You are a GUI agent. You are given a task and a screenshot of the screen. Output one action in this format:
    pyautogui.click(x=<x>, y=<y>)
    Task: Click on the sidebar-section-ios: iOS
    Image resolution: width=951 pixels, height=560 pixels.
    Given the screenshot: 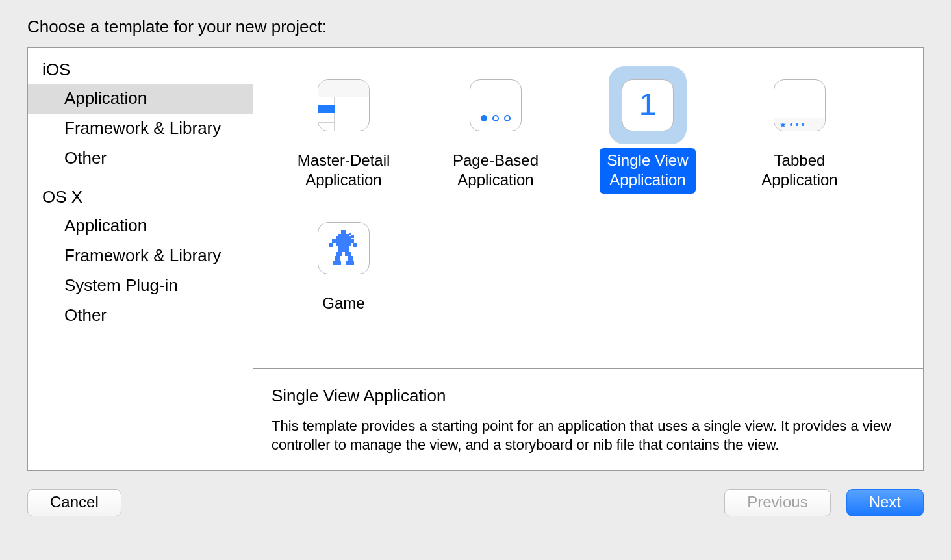 What is the action you would take?
    pyautogui.click(x=140, y=69)
    